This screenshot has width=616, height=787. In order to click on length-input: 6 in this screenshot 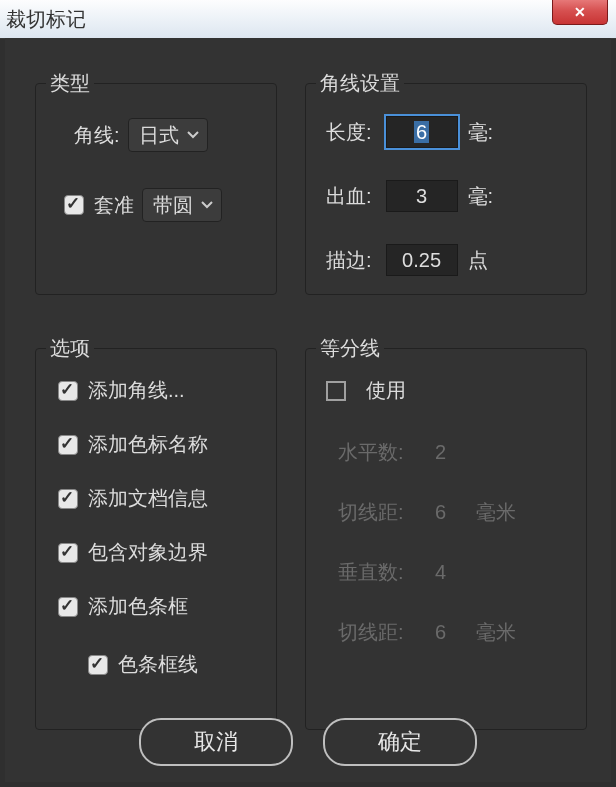, I will do `click(422, 132)`.